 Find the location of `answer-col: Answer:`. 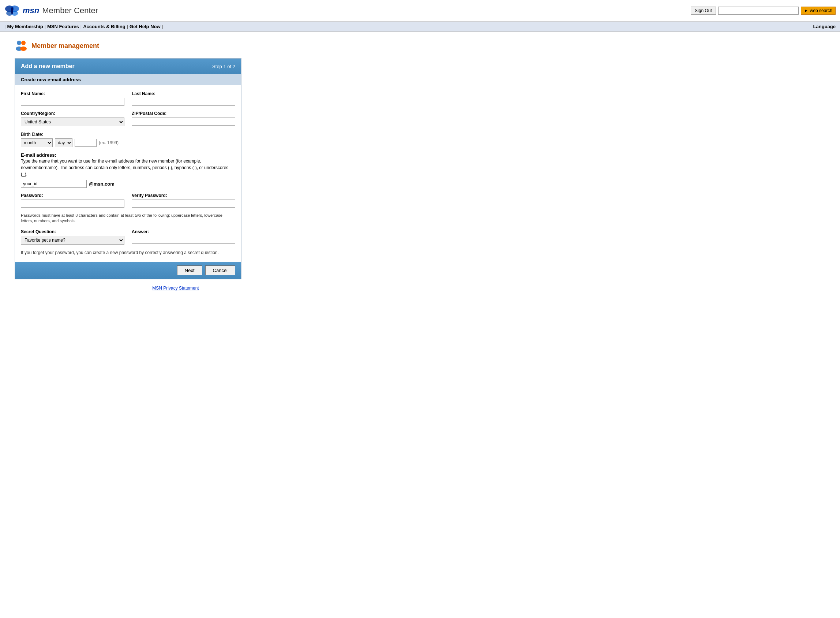

answer-col: Answer: is located at coordinates (183, 237).